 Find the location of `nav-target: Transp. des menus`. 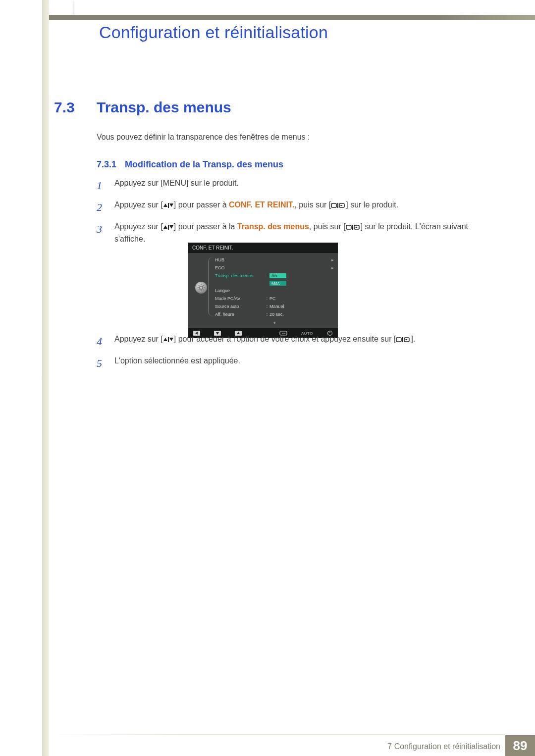

nav-target: Transp. des menus is located at coordinates (273, 227).